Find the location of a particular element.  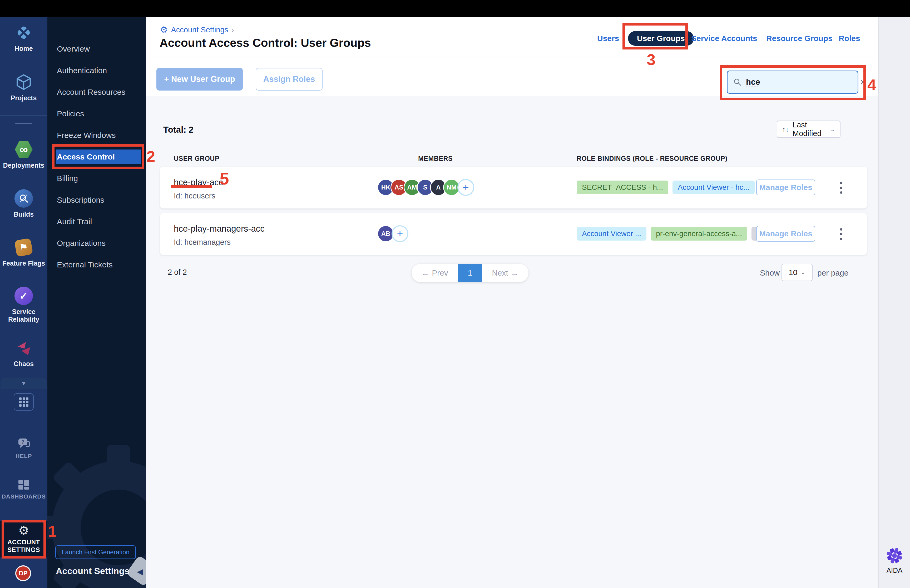

show-label: Show is located at coordinates (770, 273).